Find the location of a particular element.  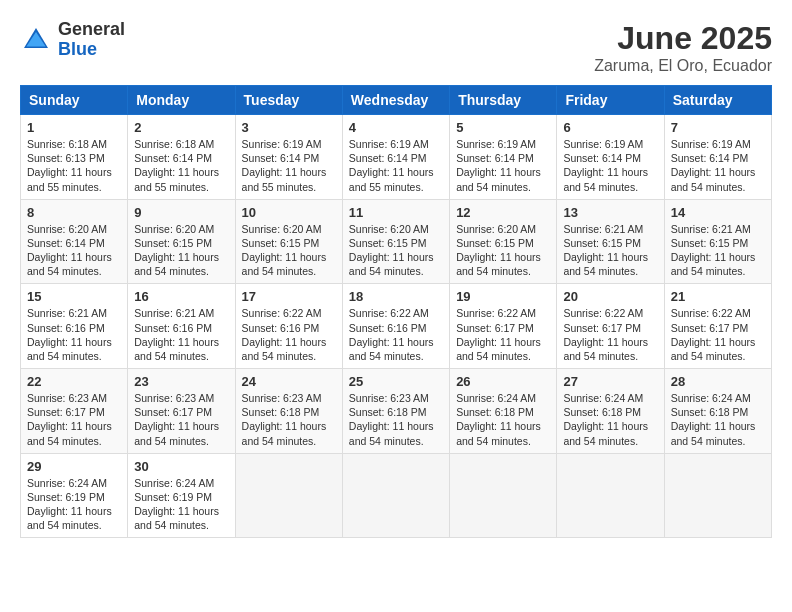

logo-icon is located at coordinates (36, 40).